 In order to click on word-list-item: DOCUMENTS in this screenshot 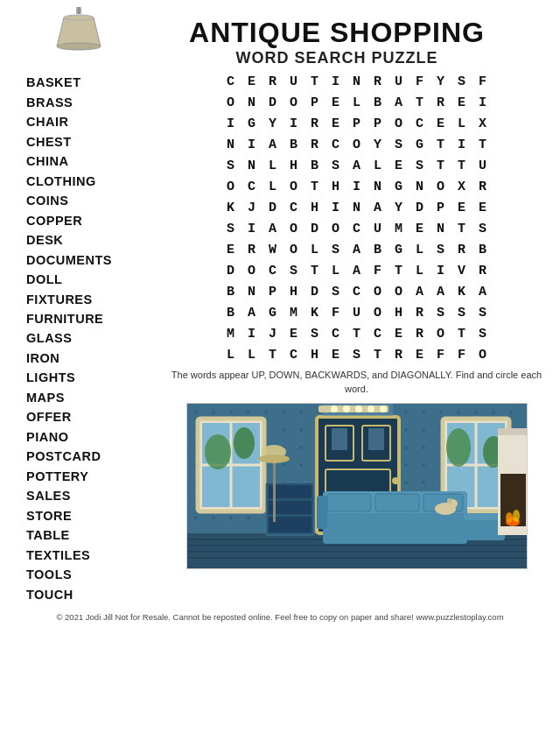, I will do `click(94, 260)`.